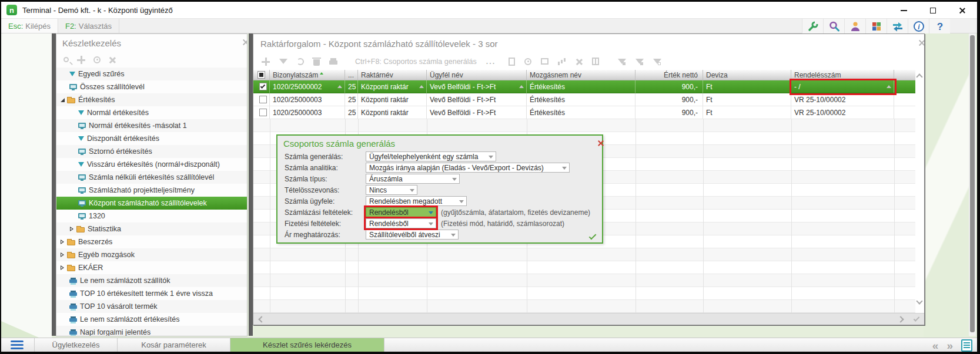 The width and height of the screenshot is (980, 354). Describe the element at coordinates (919, 301) in the screenshot. I see `scroll-down-icon` at that location.